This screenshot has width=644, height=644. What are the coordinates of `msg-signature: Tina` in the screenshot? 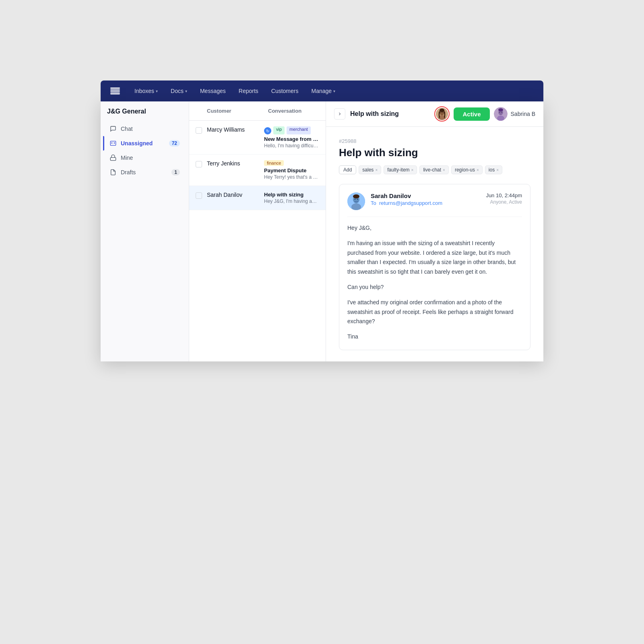 It's located at (435, 337).